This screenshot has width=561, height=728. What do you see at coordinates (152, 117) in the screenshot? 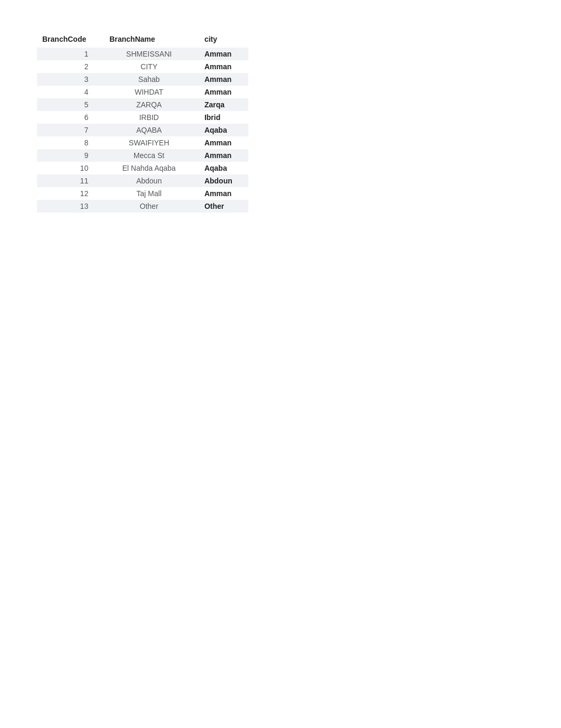
I see `cell-branch-name: IRBID` at bounding box center [152, 117].